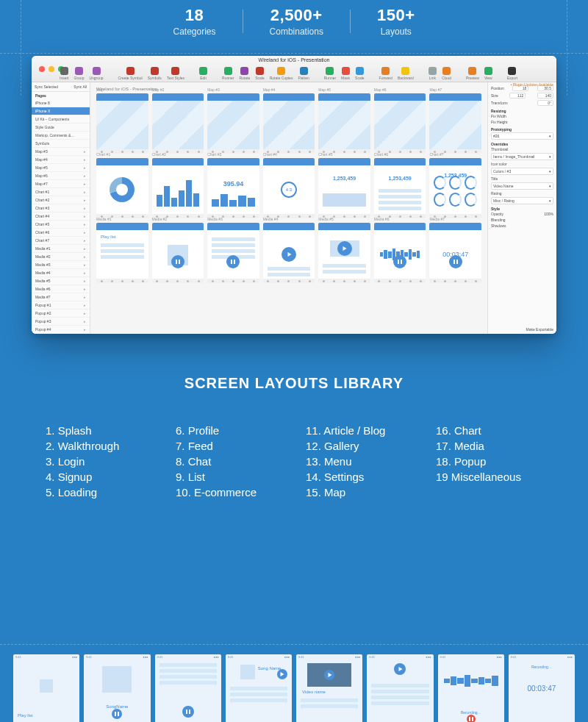  Describe the element at coordinates (545, 103) in the screenshot. I see `rotate: 0°` at that location.